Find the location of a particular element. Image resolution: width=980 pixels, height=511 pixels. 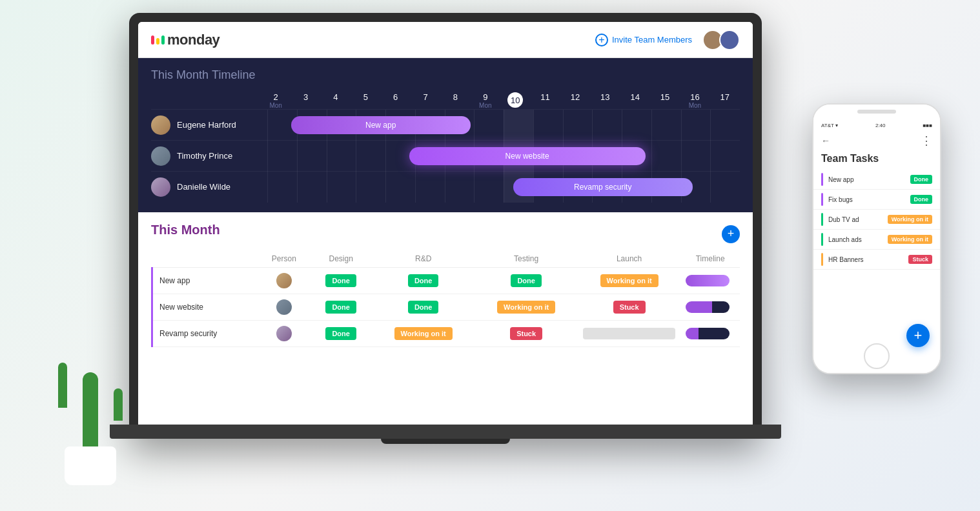

rd-cell-3: Working on it is located at coordinates (424, 334).